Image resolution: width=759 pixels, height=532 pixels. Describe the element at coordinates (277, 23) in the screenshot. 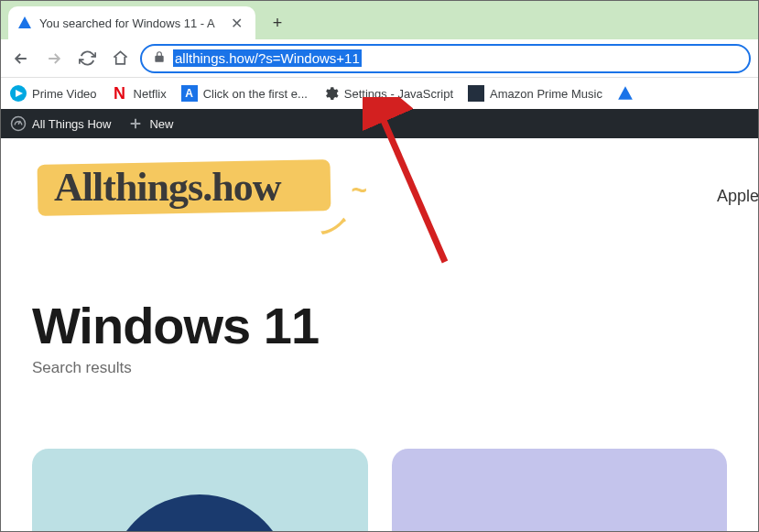

I see `new-tab-button: +` at that location.